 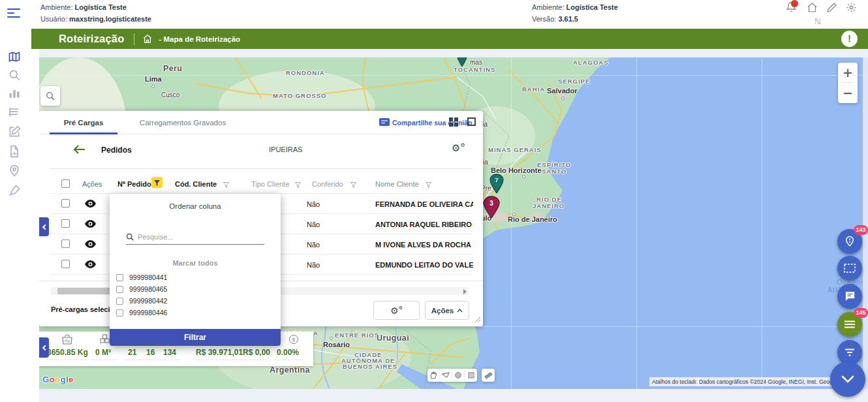 I want to click on dropdown-title: Ordenar coluna, so click(x=195, y=206).